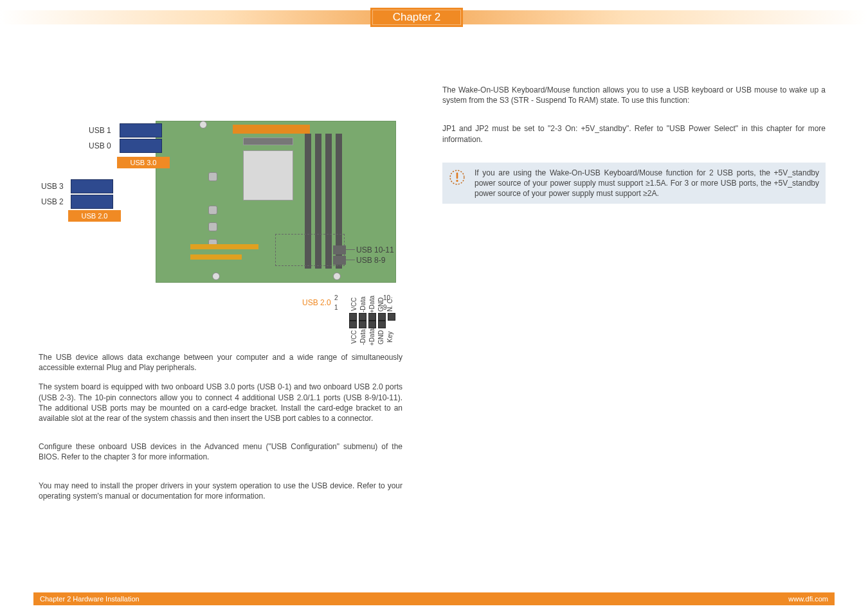  What do you see at coordinates (141, 130) in the screenshot?
I see `port-usb1` at bounding box center [141, 130].